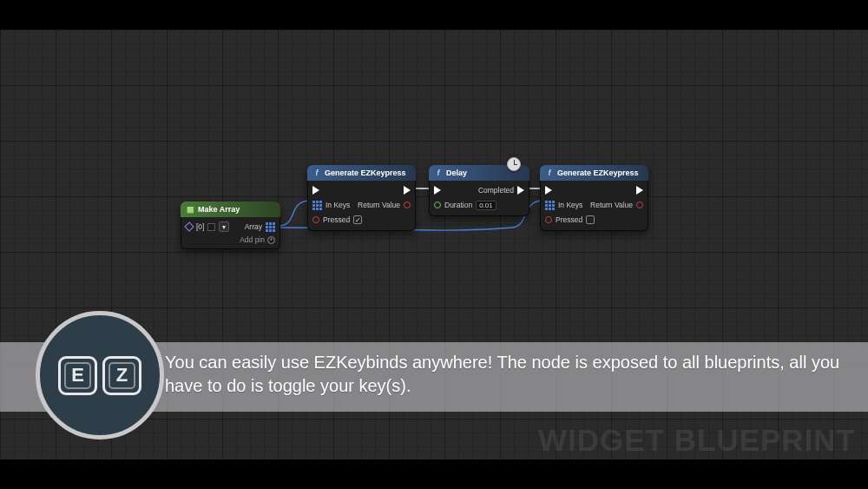 This screenshot has width=868, height=489. Describe the element at coordinates (271, 228) in the screenshot. I see `pin-out-array` at that location.